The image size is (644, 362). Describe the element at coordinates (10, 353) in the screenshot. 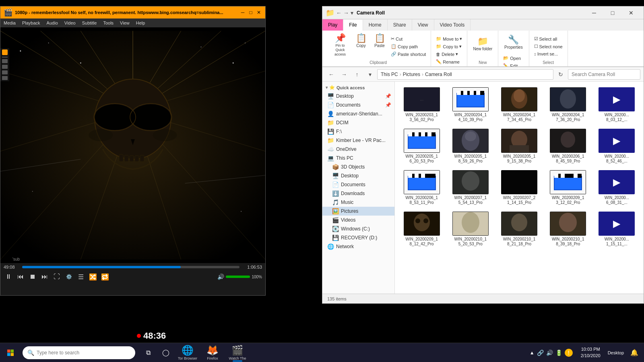

I see `start-button` at that location.